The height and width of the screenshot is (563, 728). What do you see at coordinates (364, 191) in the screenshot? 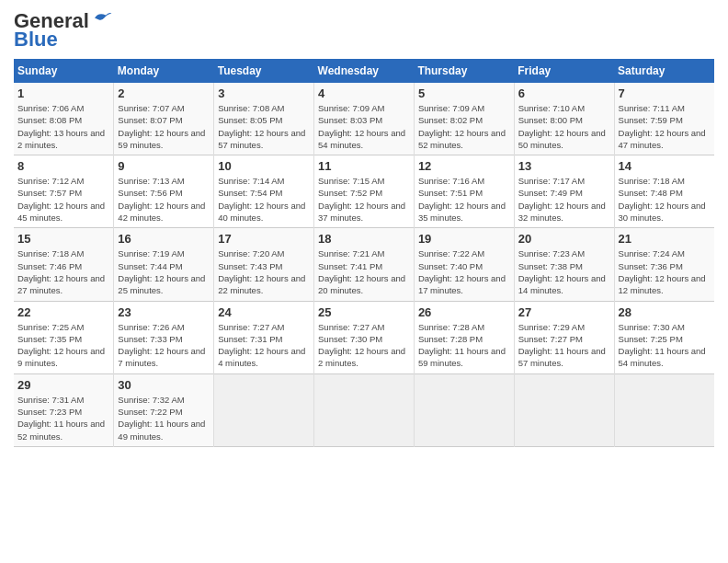
I see `calendar-week-row: 8Sunrise: 7:12 AMSunset: 7:57 PMDaylight…` at bounding box center [364, 191].